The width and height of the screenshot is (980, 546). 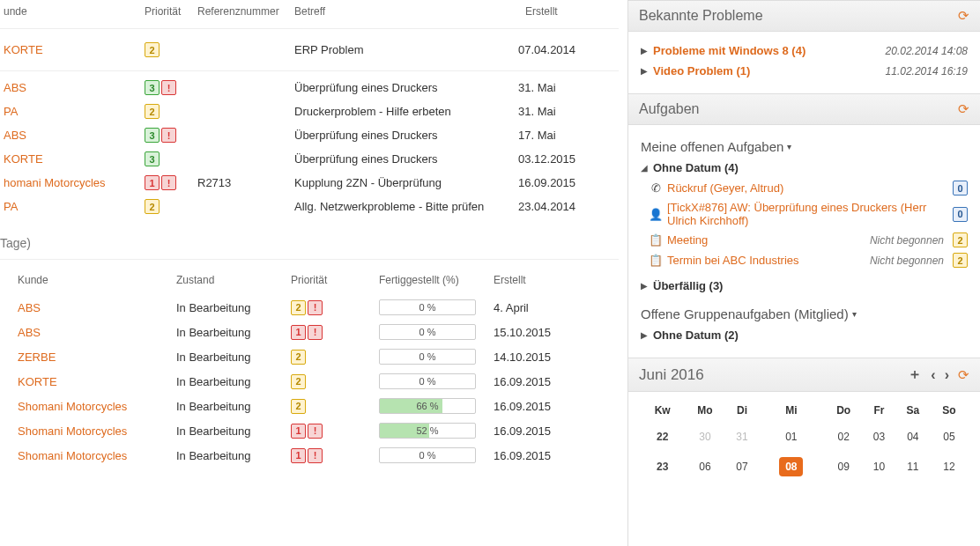 What do you see at coordinates (167, 11) in the screenshot?
I see `col-prio: Priorität` at bounding box center [167, 11].